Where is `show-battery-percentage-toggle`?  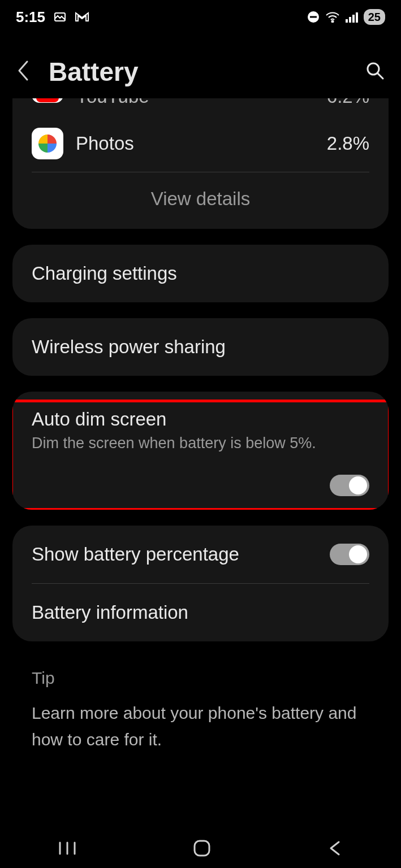
show-battery-percentage-toggle is located at coordinates (350, 554).